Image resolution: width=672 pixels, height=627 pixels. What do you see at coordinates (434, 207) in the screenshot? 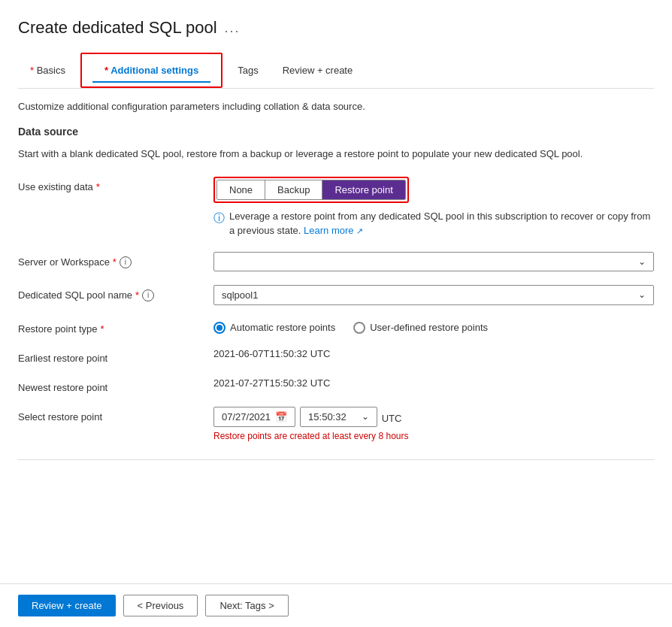
I see `use-existing-data-control: None Backup Restore point ⓘ Leverage a r…` at bounding box center [434, 207].